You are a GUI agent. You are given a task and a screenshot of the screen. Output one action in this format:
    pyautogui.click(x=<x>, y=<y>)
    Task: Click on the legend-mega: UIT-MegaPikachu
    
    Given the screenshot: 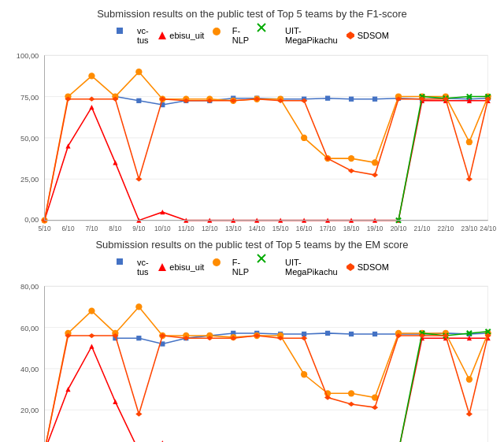 What is the action you would take?
    pyautogui.click(x=297, y=36)
    